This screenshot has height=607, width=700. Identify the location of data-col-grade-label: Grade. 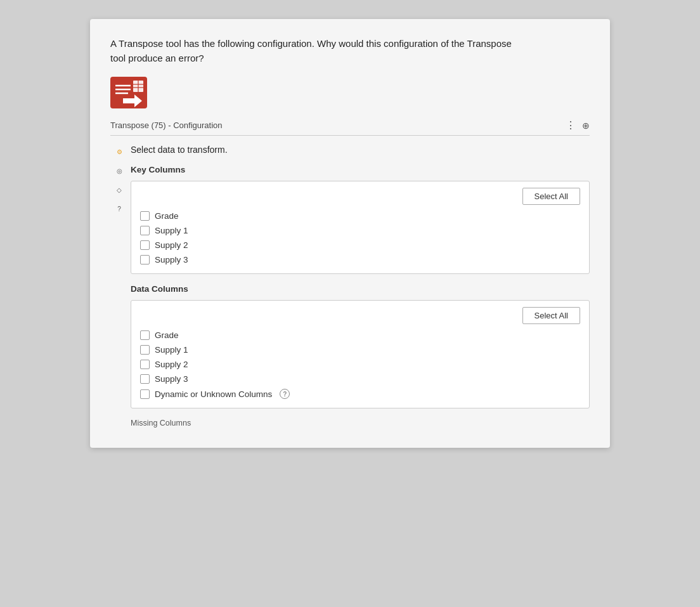
(167, 335).